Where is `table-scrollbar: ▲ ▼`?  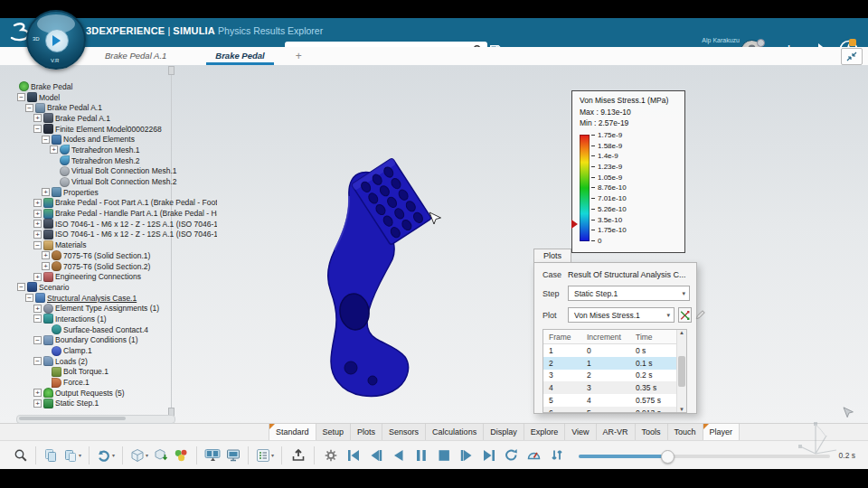
table-scrollbar: ▲ ▼ is located at coordinates (682, 371).